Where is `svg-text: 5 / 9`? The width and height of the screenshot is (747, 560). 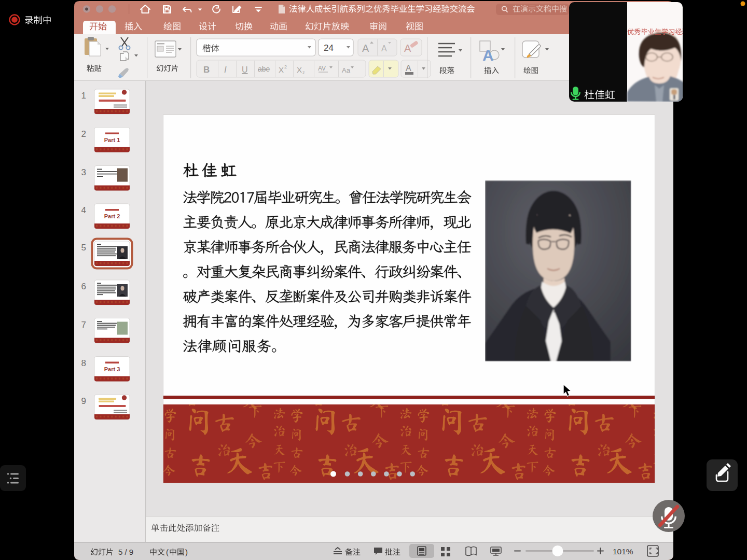
svg-text: 5 / 9 is located at coordinates (126, 552).